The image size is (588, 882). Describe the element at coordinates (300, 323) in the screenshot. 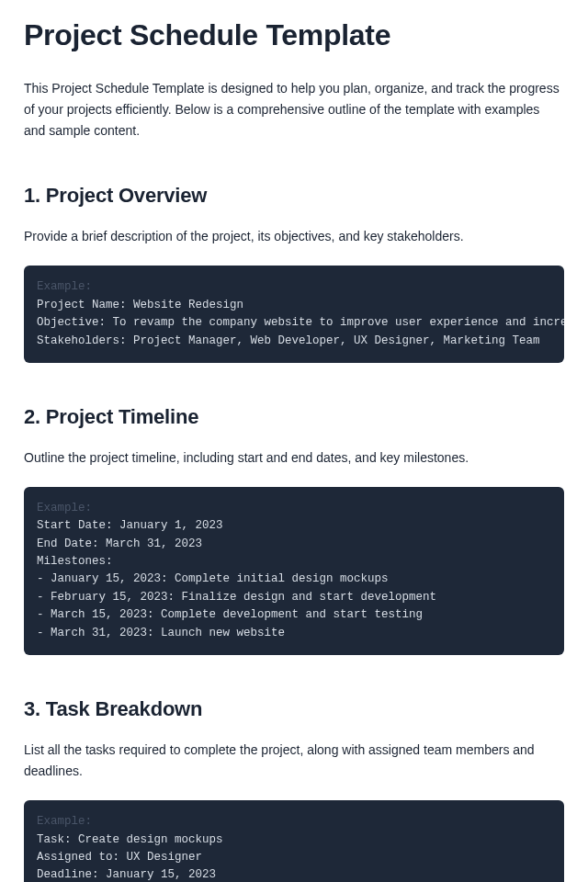

I see `overview-example-body: Project Name: Website Redesign Objective…` at that location.